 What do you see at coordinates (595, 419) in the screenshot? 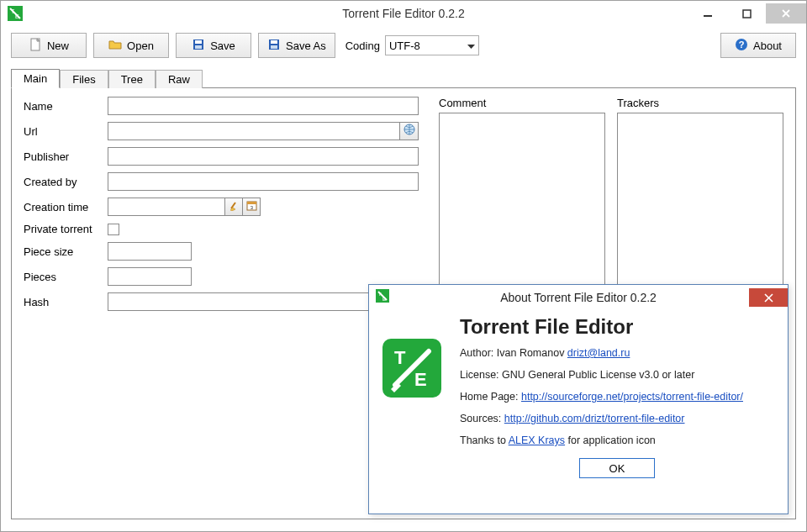
I see `about-sources-link: http://github.com/drizt/torrent-file-edi…` at bounding box center [595, 419].